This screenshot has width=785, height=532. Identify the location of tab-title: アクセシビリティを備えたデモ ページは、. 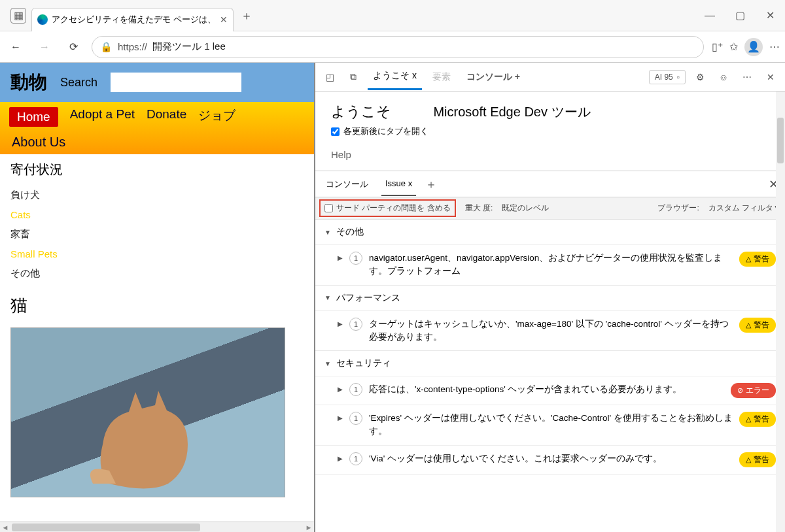
(133, 20).